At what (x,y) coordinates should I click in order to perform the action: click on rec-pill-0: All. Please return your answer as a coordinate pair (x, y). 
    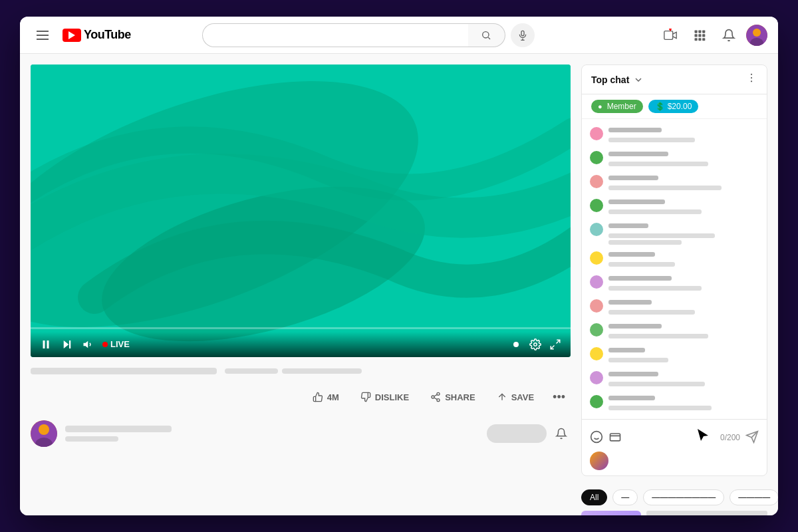
    Looking at the image, I should click on (595, 497).